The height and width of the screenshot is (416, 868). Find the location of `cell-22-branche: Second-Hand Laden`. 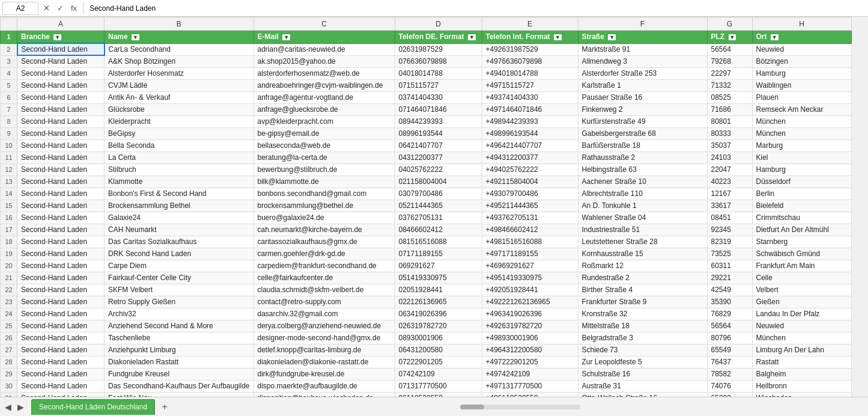

cell-22-branche: Second-Hand Laden is located at coordinates (61, 290).